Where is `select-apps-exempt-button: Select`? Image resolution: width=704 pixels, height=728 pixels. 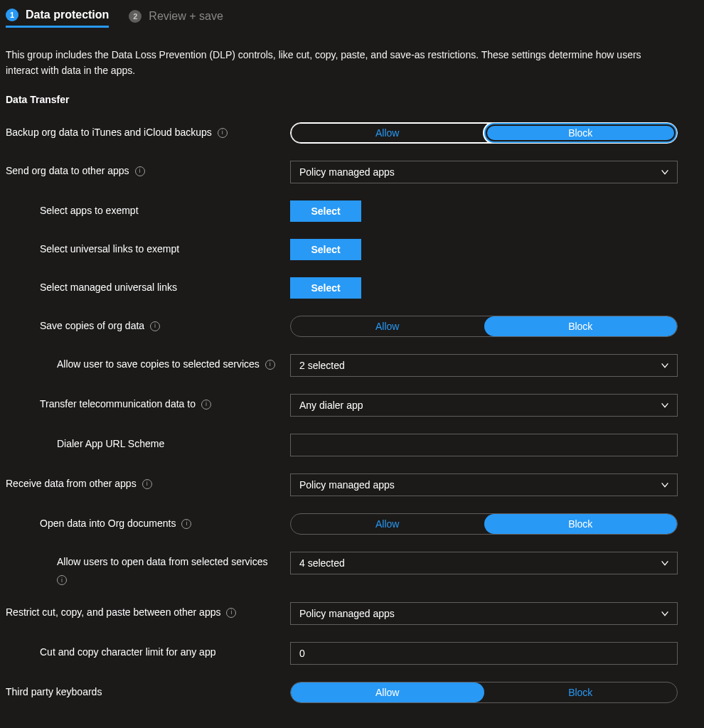 select-apps-exempt-button: Select is located at coordinates (326, 211).